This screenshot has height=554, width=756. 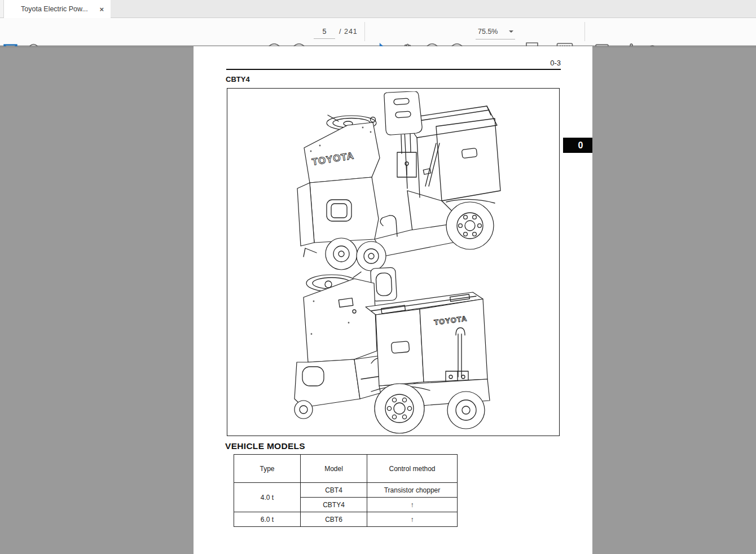 I want to click on cell-model: CBT4, so click(x=334, y=490).